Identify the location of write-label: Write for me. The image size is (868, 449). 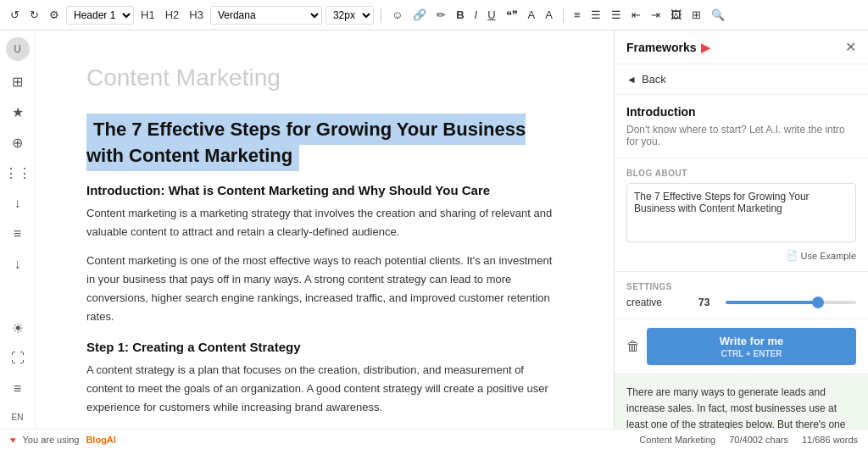
(752, 341).